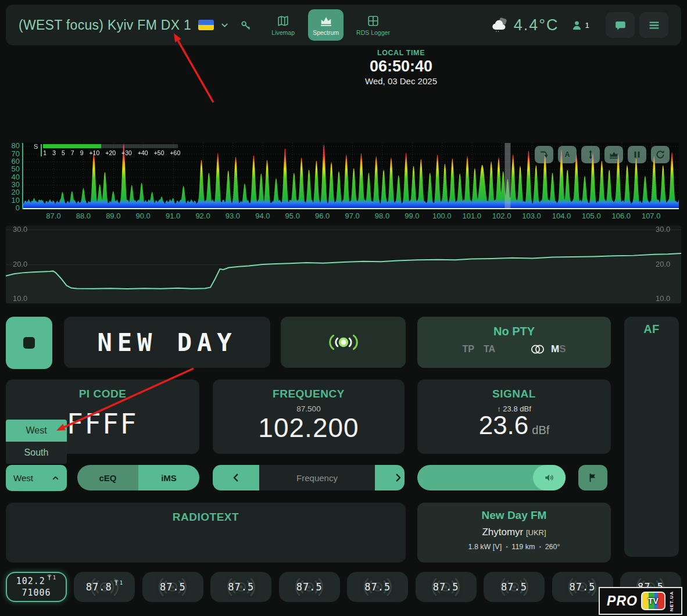 This screenshot has height=616, width=687. I want to click on preset-buttons-row: 102.217100687.8187.587.587.587.587.587.5…, so click(344, 587).